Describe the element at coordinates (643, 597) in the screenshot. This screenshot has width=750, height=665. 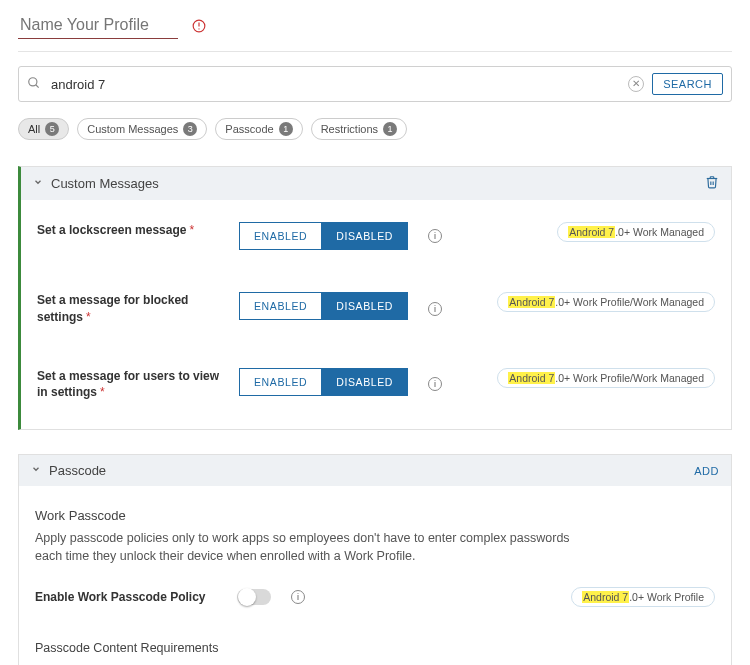
I see `platform-tag: Android 7.0+ Work Profile` at that location.